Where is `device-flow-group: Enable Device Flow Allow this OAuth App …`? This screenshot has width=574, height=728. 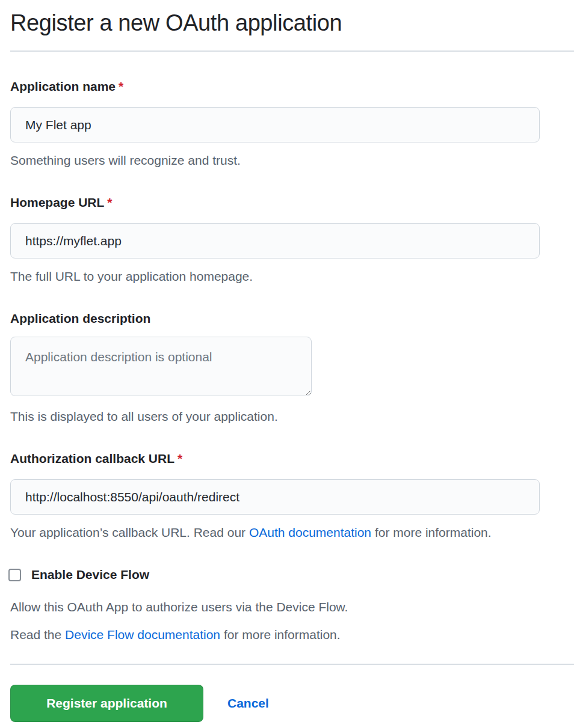 device-flow-group: Enable Device Flow Allow this OAuth App … is located at coordinates (292, 605).